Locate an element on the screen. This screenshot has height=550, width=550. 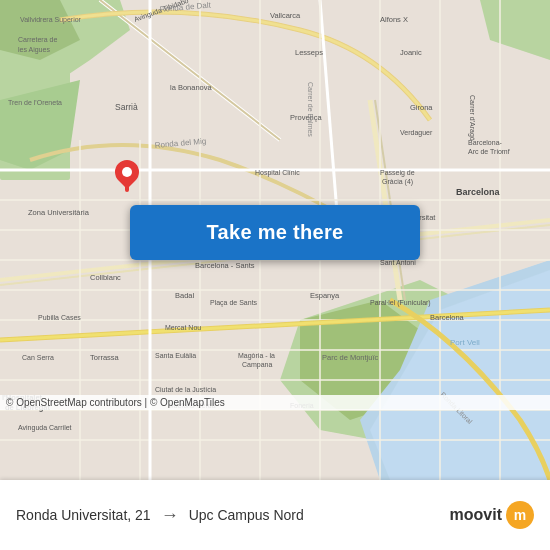
svg-text: Badal is located at coordinates (185, 296).